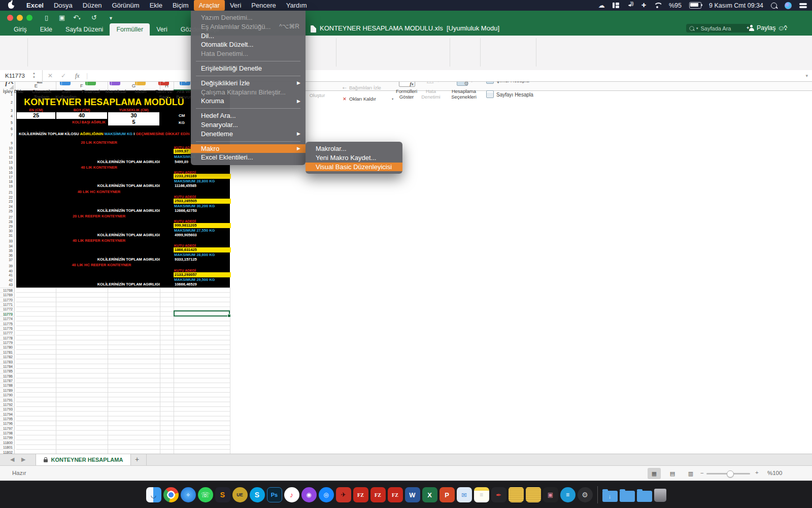 This screenshot has height=508, width=812. Describe the element at coordinates (803, 6) in the screenshot. I see `control-center-icon` at that location.